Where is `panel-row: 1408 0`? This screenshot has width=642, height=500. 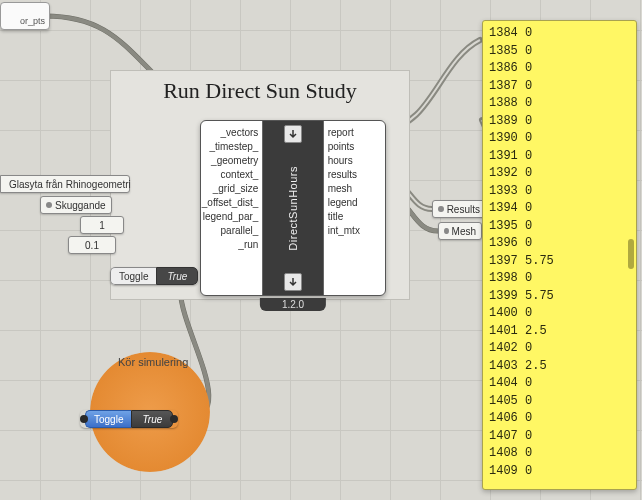
panel-row: 1408 0 is located at coordinates (560, 454).